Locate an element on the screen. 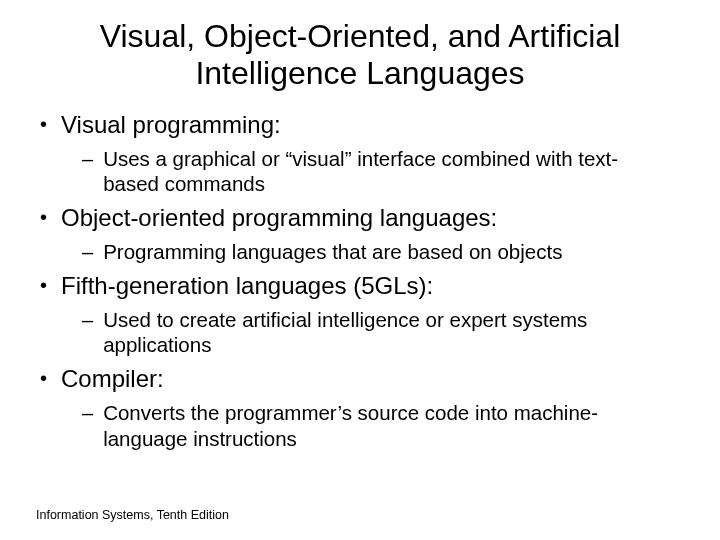  sub-list-item-text: Converts the programmer’s source code in… is located at coordinates (383, 426).